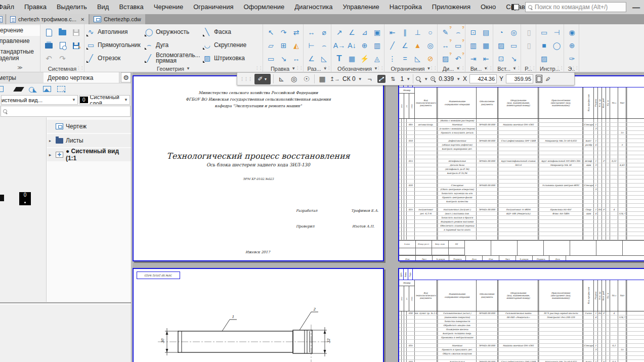 This screenshot has width=644, height=362. Describe the element at coordinates (446, 79) in the screenshot. I see `zoom-value: 0.339` at that location.